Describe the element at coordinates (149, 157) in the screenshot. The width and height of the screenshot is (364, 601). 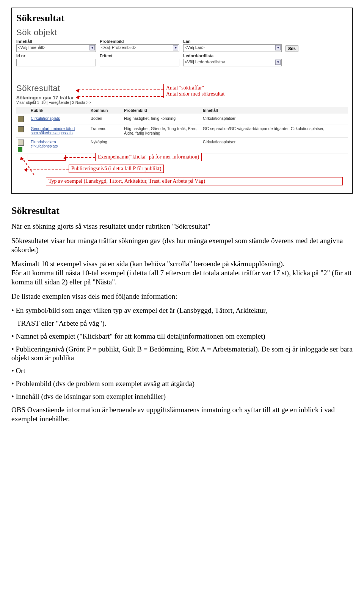
I see `callout-example-name: Exempelnamn("klicka" på för mer informat…` at that location.